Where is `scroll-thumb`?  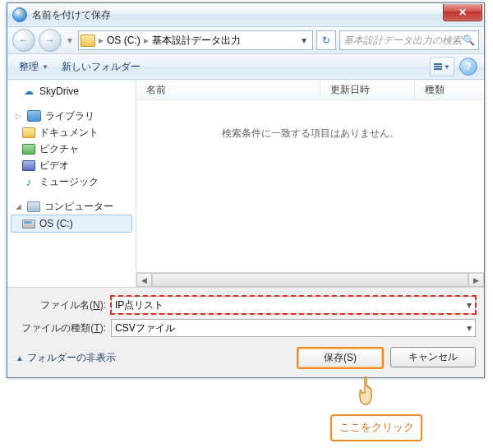 scroll-thumb is located at coordinates (311, 279).